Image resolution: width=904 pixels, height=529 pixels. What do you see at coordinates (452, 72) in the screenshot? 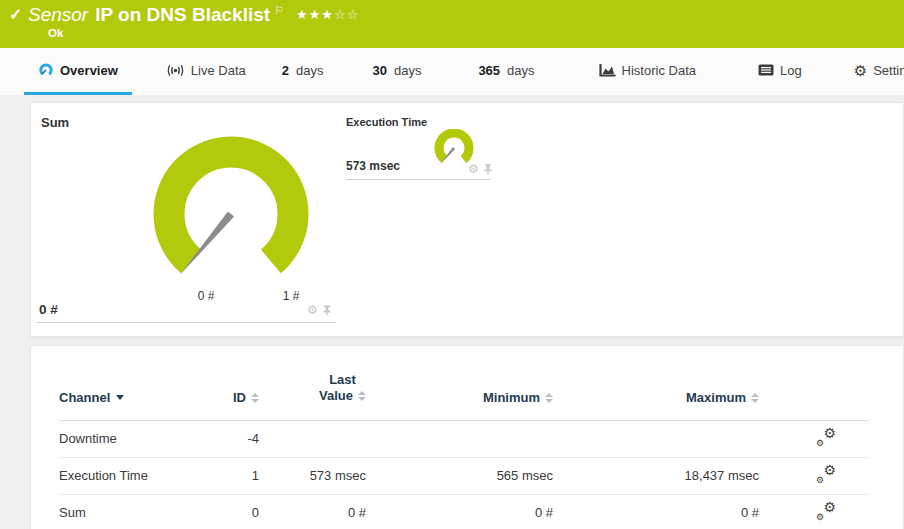
I see `tab-bar: Overview Live Data 2 days 30 days 365 da…` at bounding box center [452, 72].